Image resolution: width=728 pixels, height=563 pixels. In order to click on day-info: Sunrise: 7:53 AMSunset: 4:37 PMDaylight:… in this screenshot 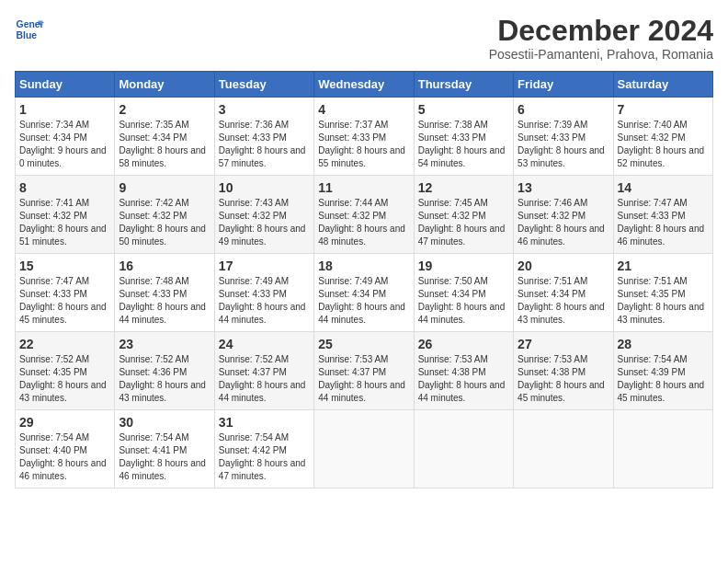, I will do `click(362, 379)`.